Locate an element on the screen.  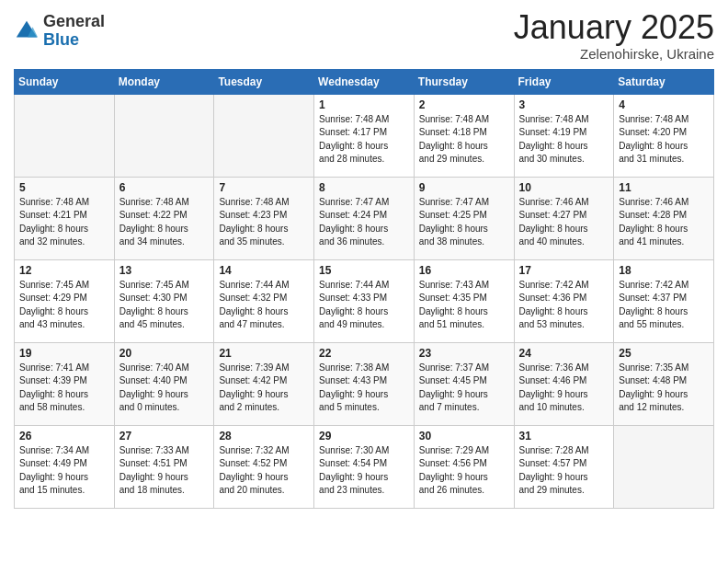
calendar-cell: 15Sunrise: 7:44 AM Sunset: 4:33 PM Dayli… is located at coordinates (364, 301).